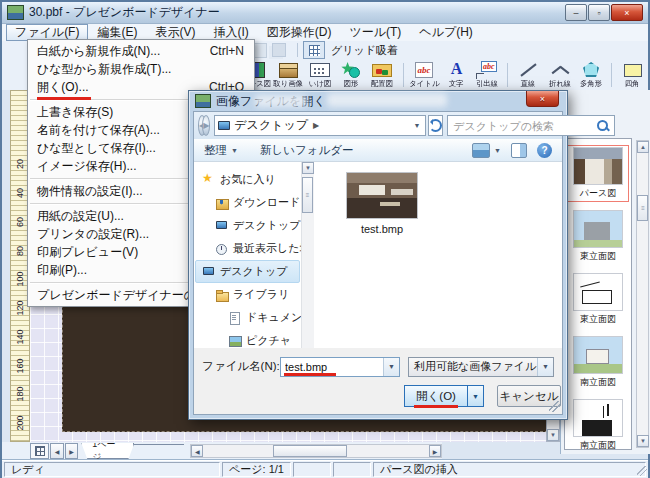 Image resolution: width=650 pixels, height=478 pixels. Describe the element at coordinates (268, 340) in the screenshot. I see `nav-item-label: ピクチャ` at that location.